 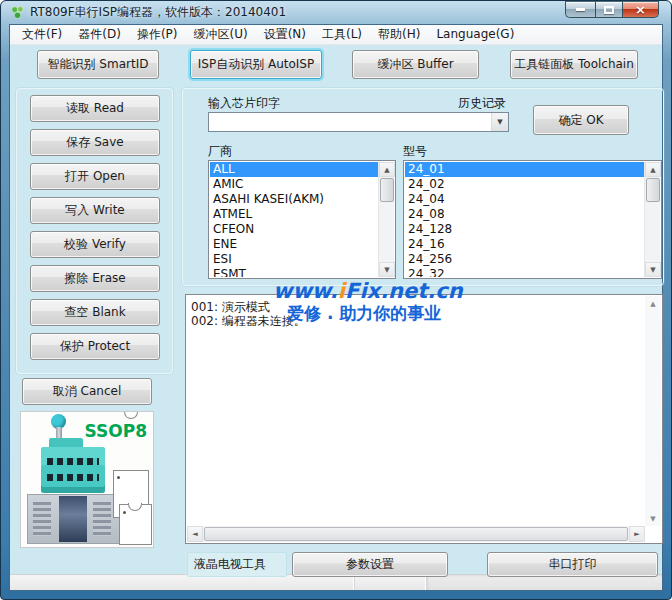 I want to click on scroll-left-icon: ◄, so click(x=195, y=534).